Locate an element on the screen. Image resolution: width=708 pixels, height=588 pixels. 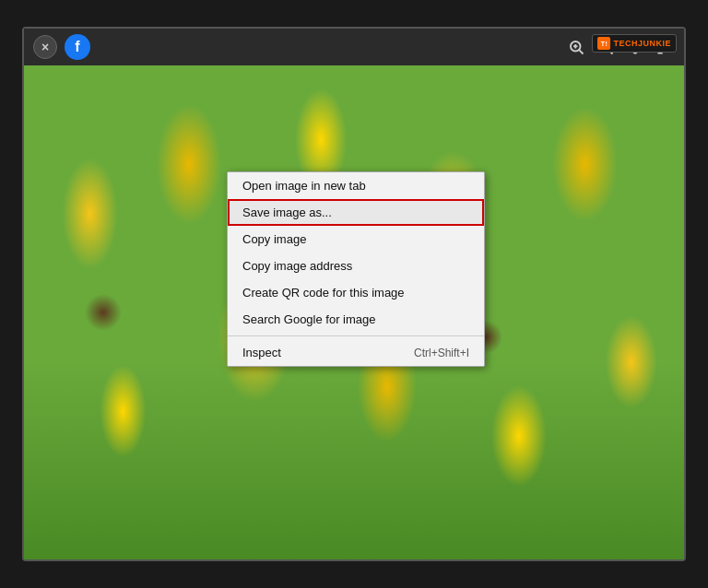
fb-letter: f is located at coordinates (77, 47).